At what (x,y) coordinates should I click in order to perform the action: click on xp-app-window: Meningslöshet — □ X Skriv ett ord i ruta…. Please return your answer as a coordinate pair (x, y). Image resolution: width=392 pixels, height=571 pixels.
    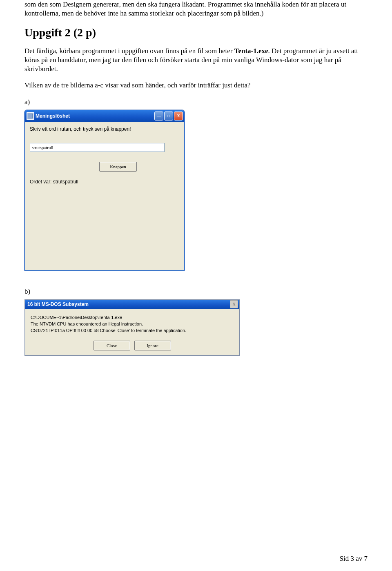
    Looking at the image, I should click on (105, 190).